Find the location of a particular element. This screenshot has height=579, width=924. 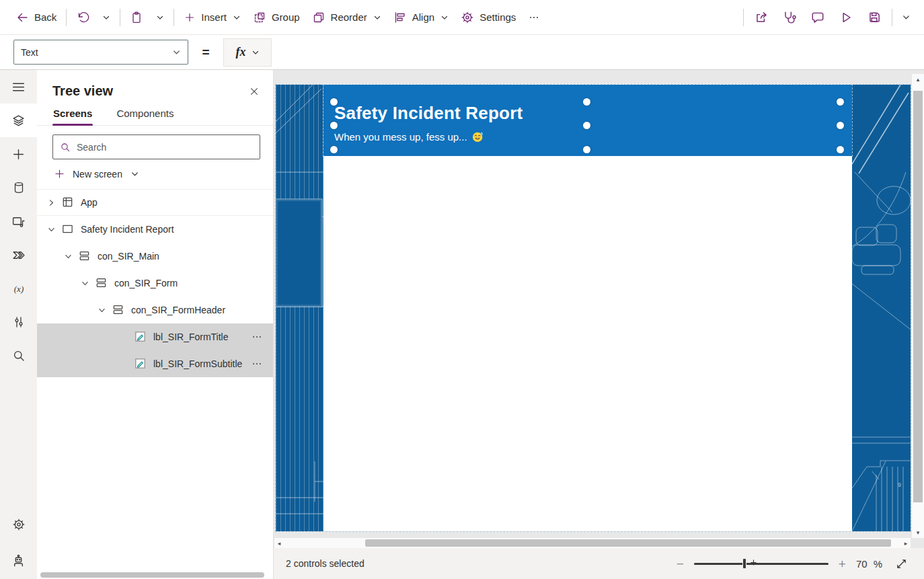

zoom-slider-thumb is located at coordinates (744, 564).